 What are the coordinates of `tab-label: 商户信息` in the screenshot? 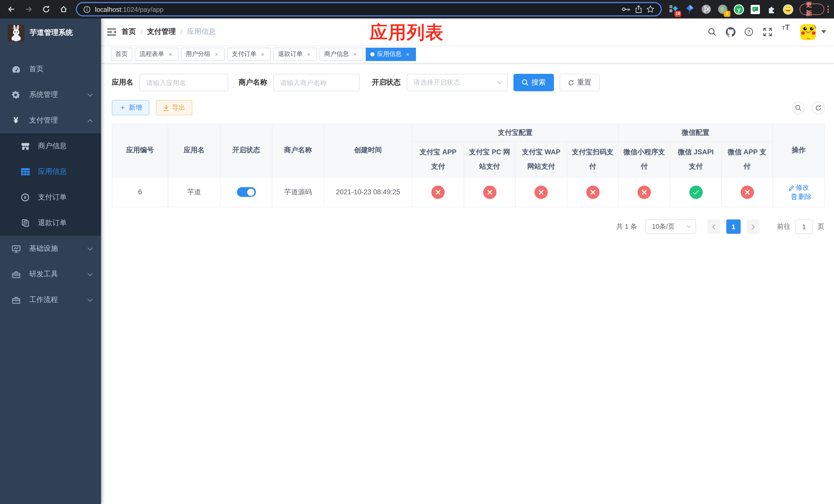 It's located at (336, 54).